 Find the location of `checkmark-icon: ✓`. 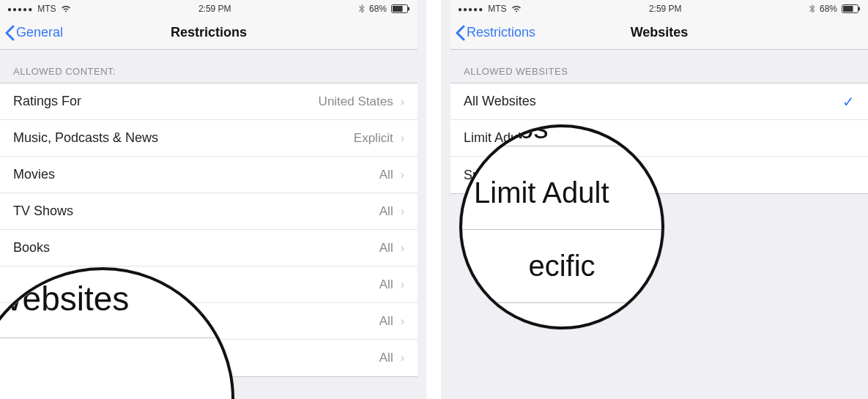

checkmark-icon: ✓ is located at coordinates (848, 102).